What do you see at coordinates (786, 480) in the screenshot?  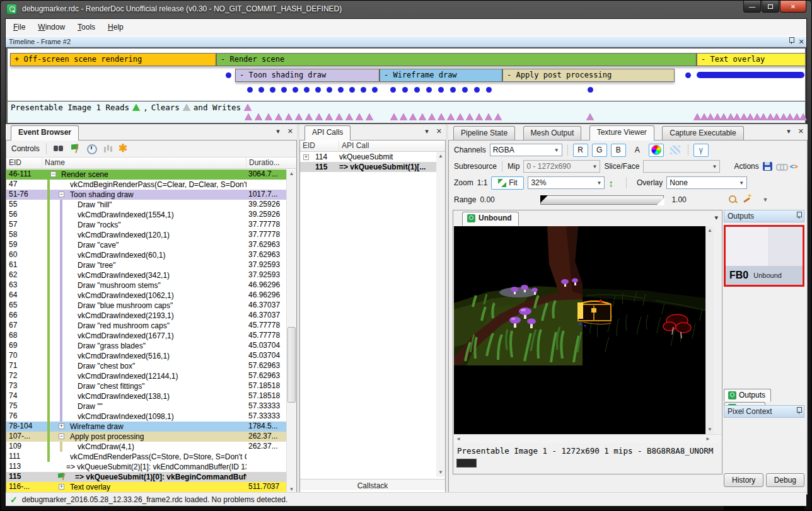 I see `debug-button: Debug` at bounding box center [786, 480].